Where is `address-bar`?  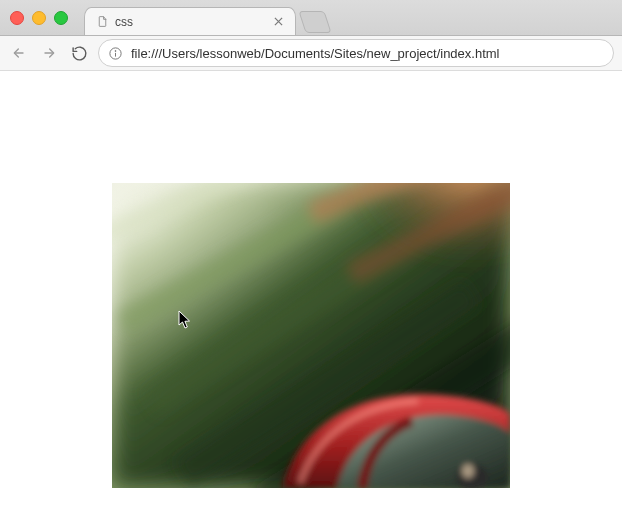
address-bar is located at coordinates (356, 53).